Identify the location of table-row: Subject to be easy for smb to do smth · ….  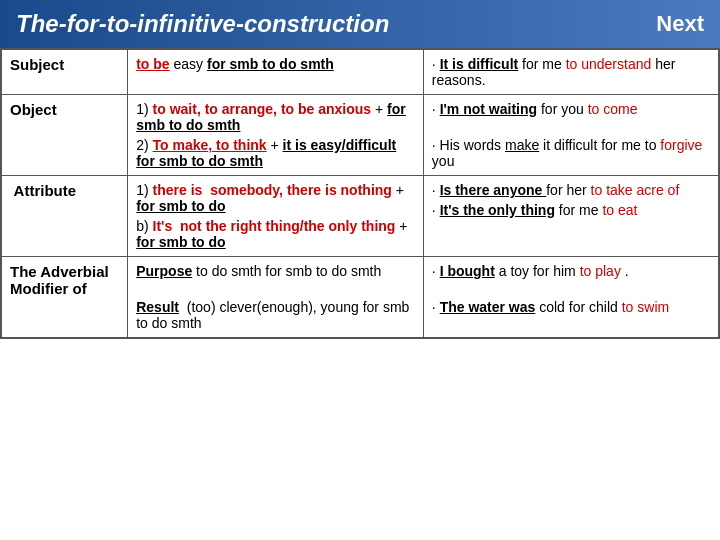
(360, 72).